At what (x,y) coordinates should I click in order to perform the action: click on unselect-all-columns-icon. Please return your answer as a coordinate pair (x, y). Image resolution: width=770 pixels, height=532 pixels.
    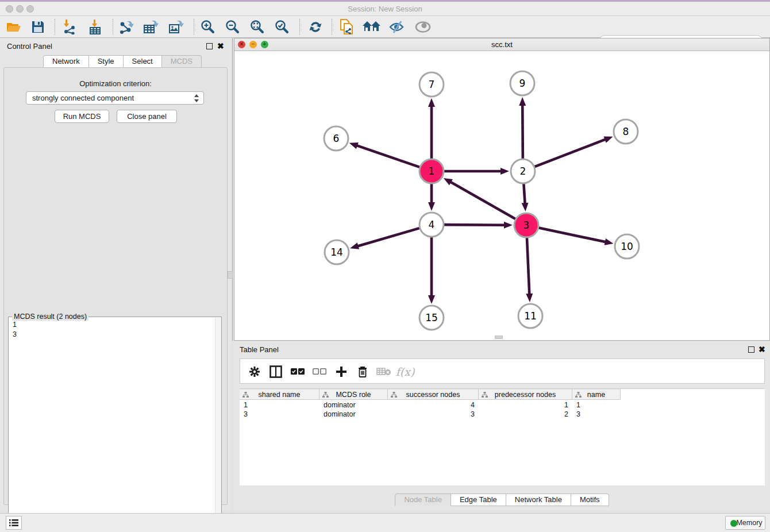
    Looking at the image, I should click on (319, 372).